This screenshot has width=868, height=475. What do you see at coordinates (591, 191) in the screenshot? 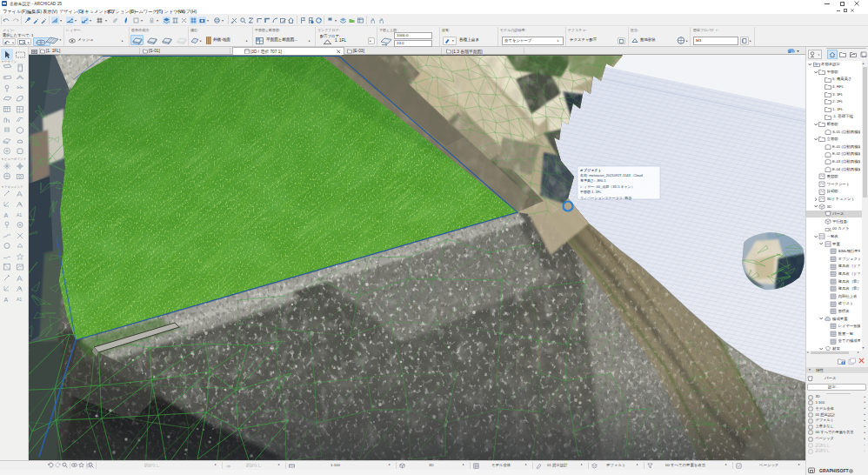
I see `svg-text: 平面図 1. 1FL` at bounding box center [591, 191].